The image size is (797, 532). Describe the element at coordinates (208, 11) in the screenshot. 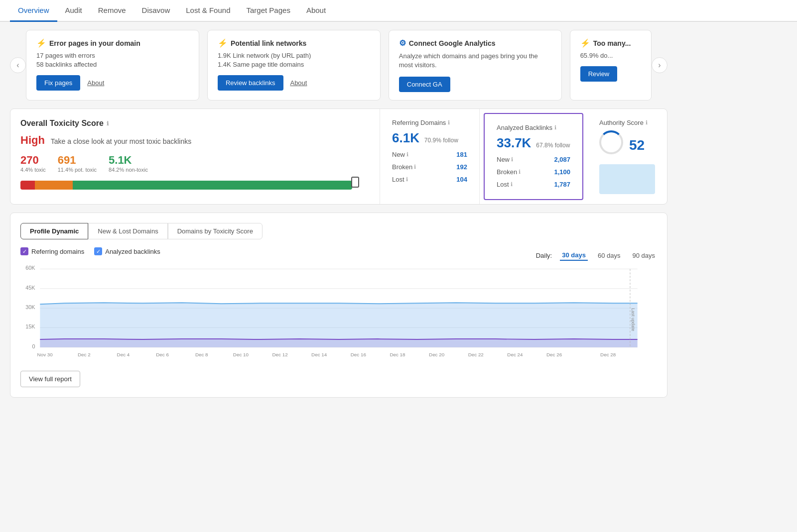

I see `nav-lost-found: Lost & Found` at that location.